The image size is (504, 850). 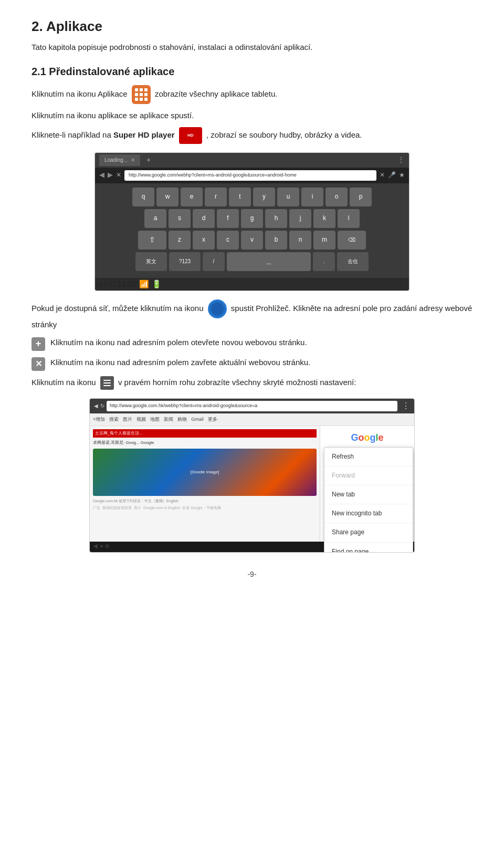 What do you see at coordinates (369, 476) in the screenshot?
I see `menu-item-forward: Forward` at bounding box center [369, 476].